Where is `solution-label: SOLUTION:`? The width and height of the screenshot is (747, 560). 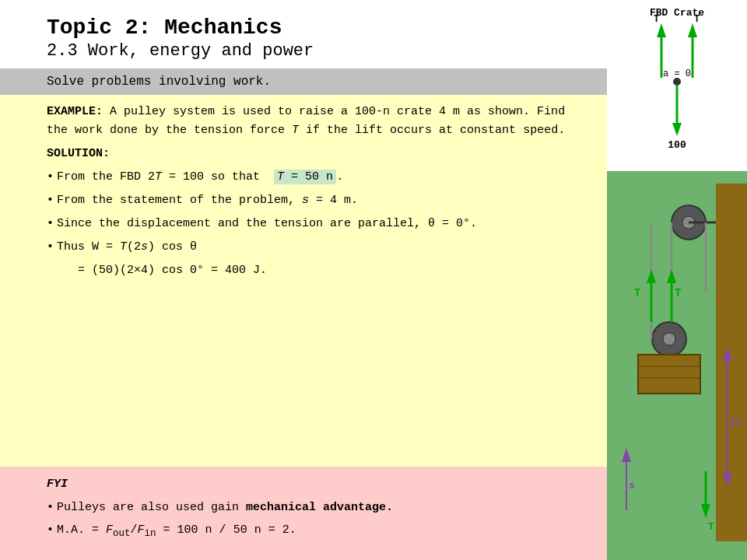 solution-label: SOLUTION: is located at coordinates (315, 154).